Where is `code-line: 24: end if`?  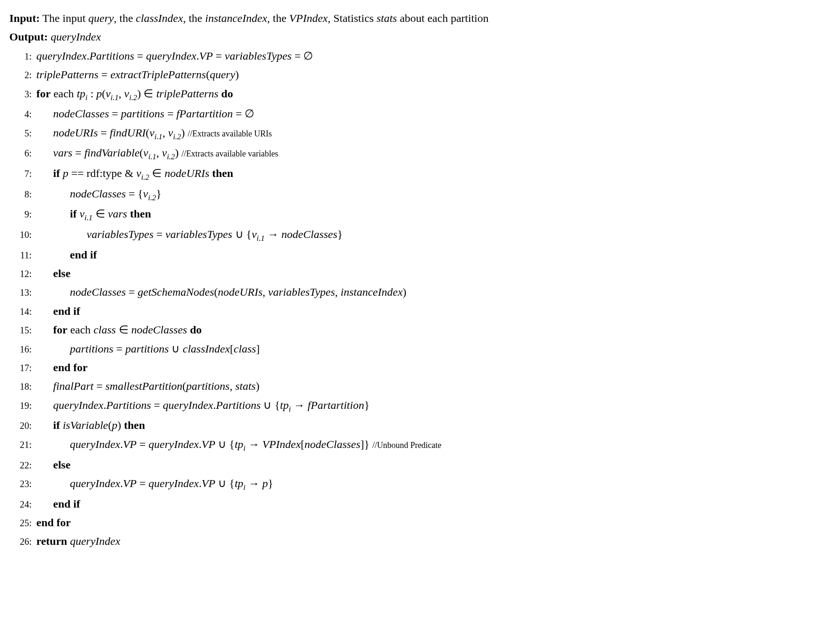 code-line: 24: end if is located at coordinates (416, 504).